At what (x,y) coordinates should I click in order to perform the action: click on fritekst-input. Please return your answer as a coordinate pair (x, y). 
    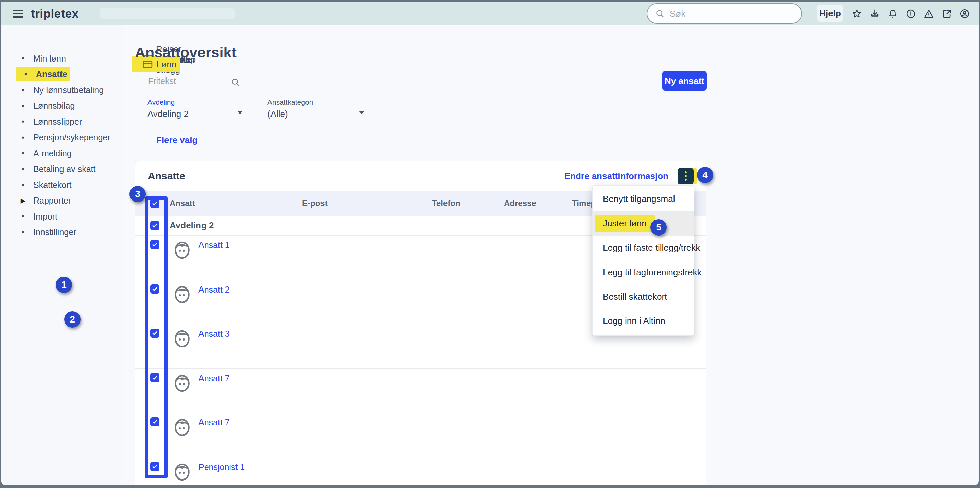
    Looking at the image, I should click on (187, 81).